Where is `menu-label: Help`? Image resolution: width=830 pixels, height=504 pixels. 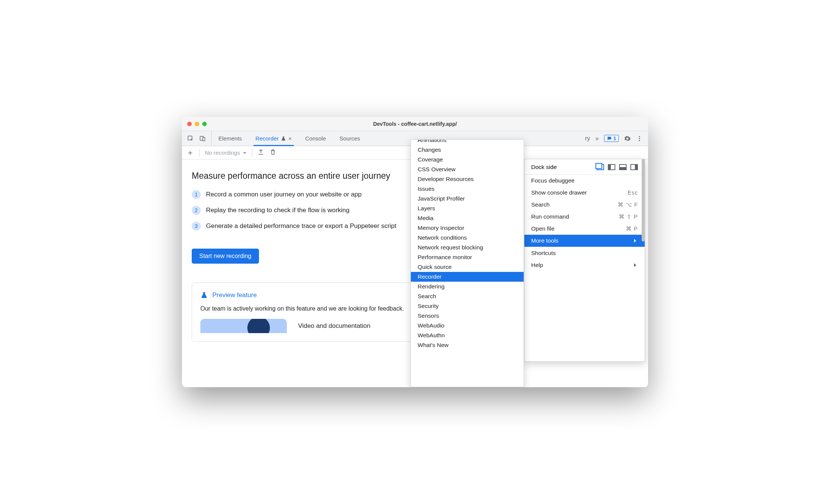
menu-label: Help is located at coordinates (537, 265).